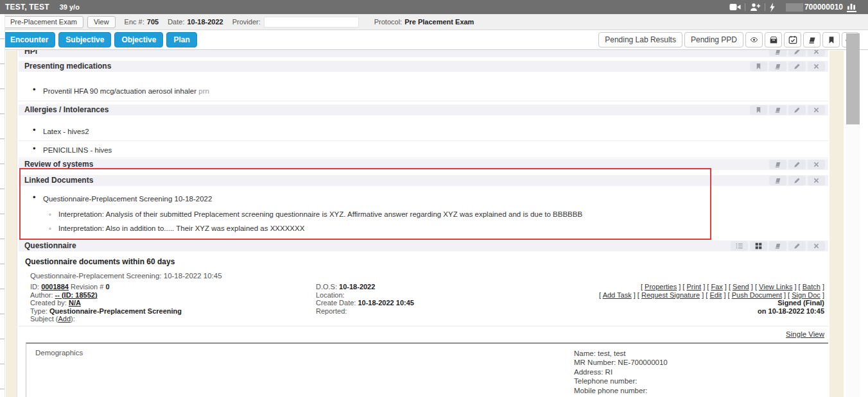 The image size is (868, 397). Describe the element at coordinates (670, 295) in the screenshot. I see `request-signature-link: Request Signature` at that location.